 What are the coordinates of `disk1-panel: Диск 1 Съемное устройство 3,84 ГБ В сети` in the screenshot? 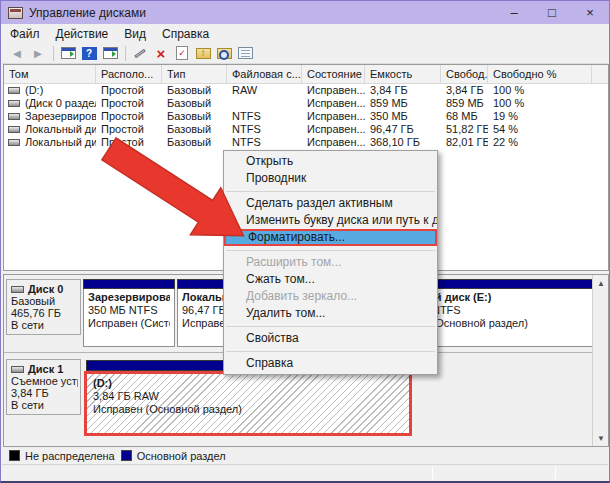 It's located at (44, 387).